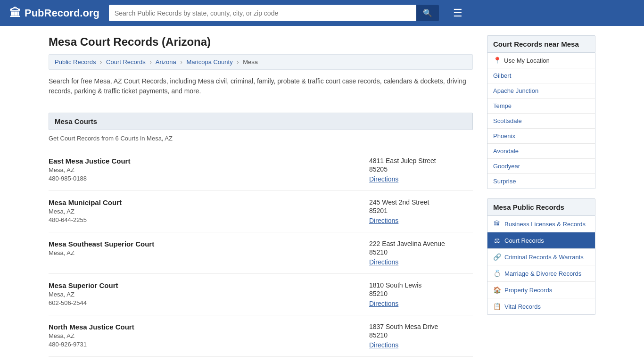 This screenshot has width=644, height=362. What do you see at coordinates (101, 62) in the screenshot?
I see `breadcrumb-sep-1: ›` at bounding box center [101, 62].